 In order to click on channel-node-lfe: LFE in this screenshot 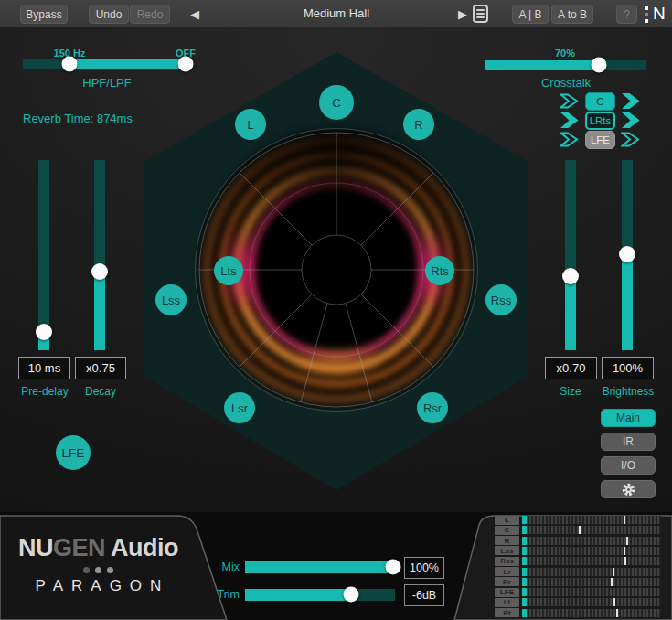, I will do `click(73, 453)`.